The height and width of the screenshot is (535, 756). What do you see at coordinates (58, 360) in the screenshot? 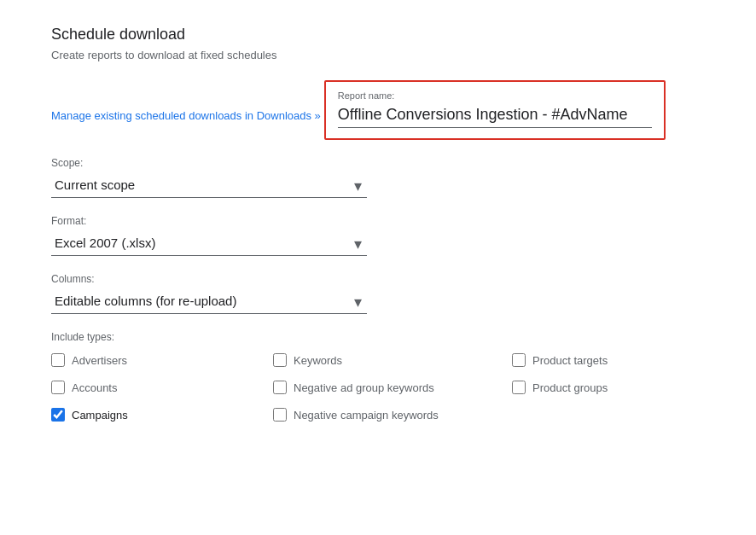
I see `advertisers-checkbox` at bounding box center [58, 360].